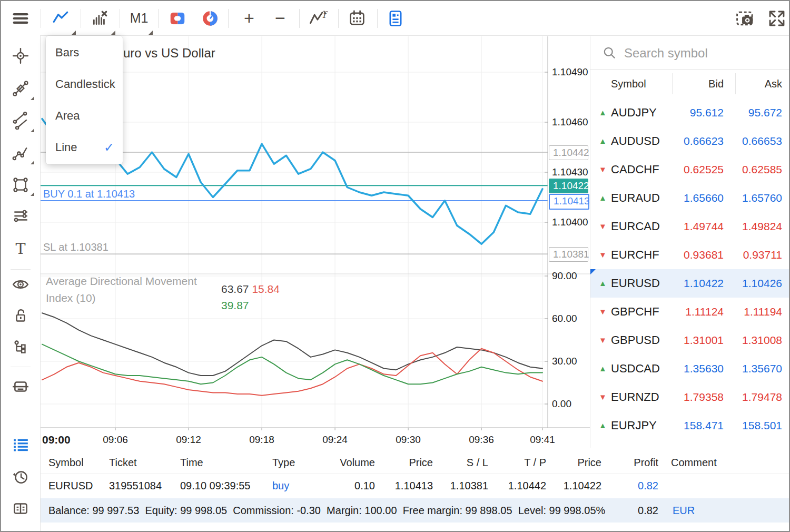 Image resolution: width=790 pixels, height=532 pixels. I want to click on position-profit: 0.82, so click(630, 486).